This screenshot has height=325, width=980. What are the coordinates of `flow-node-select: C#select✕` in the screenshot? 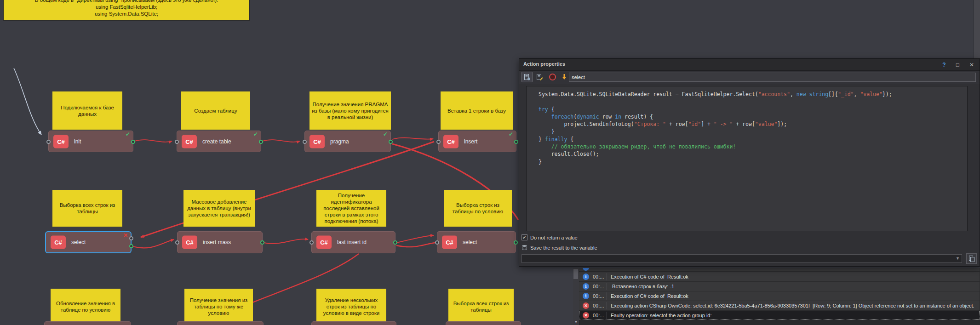 It's located at (88, 242).